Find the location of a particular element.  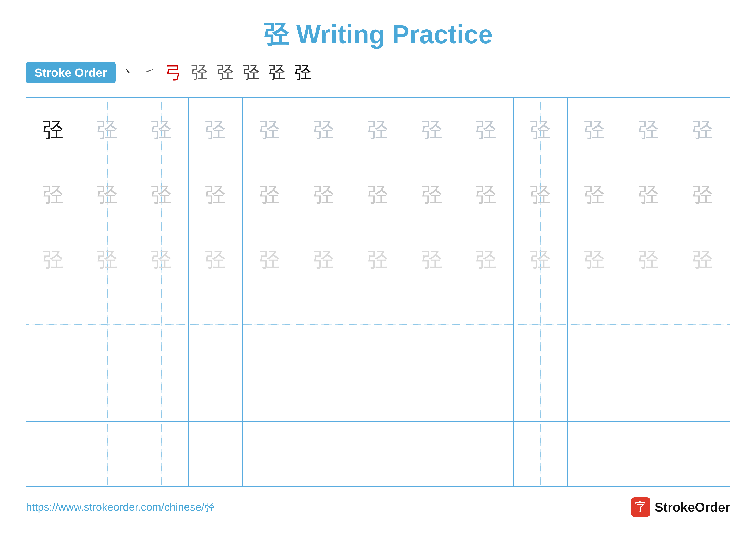

grid-cell-1-10: 弪 is located at coordinates (541, 130).